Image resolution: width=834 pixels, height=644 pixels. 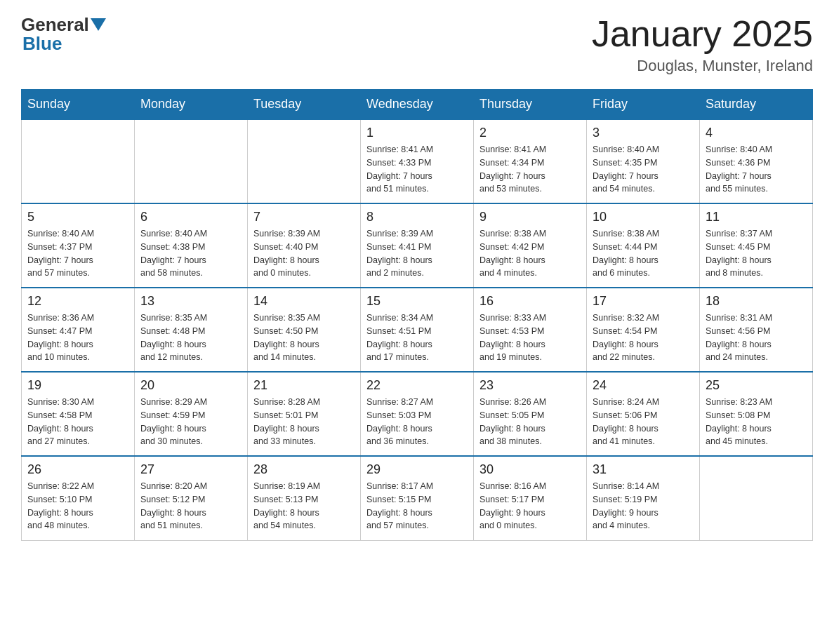 What do you see at coordinates (531, 161) in the screenshot?
I see `calendar-cell: 2Sunrise: 8:41 AM Sunset: 4:34 PM Daylig…` at bounding box center [531, 161].